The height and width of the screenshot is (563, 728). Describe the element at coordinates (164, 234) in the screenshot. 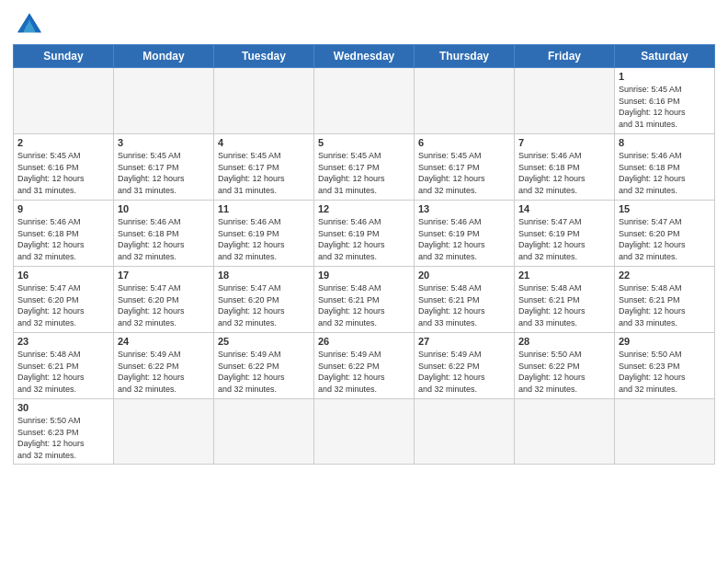

I see `calendar-cell: 10Sunrise: 5:46 AMSunset: 6:18 PMDayligh…` at that location.